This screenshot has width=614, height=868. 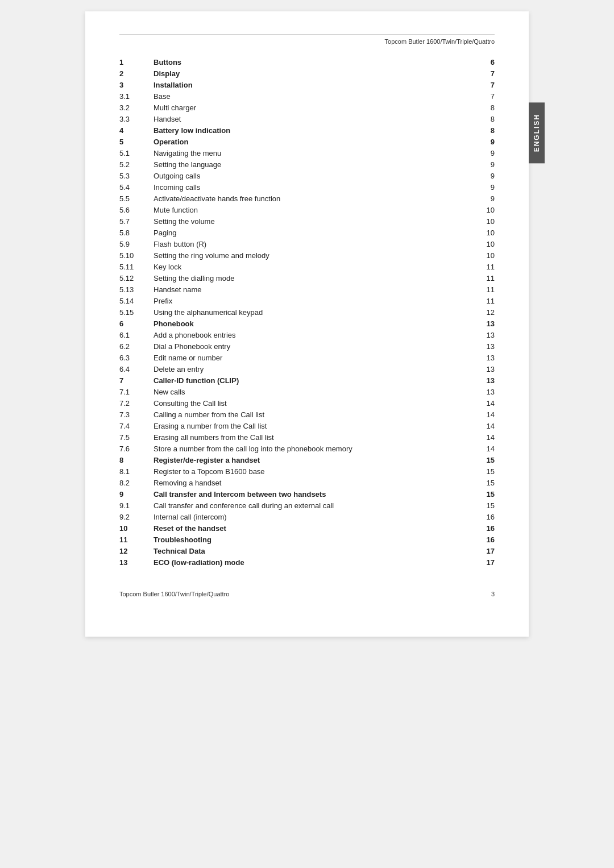 I want to click on toc-title: Setting the language, so click(x=316, y=164).